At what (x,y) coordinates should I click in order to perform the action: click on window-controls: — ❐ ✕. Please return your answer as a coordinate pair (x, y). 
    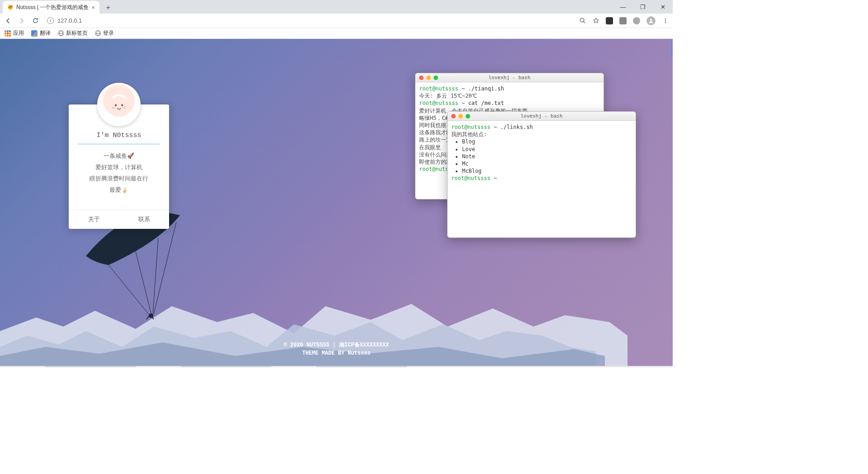
    Looking at the image, I should click on (643, 7).